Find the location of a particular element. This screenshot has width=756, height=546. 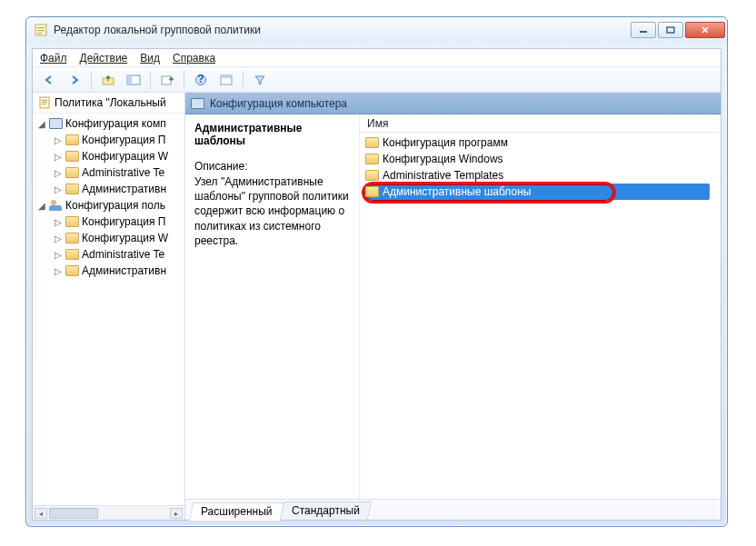

show-hide-tree-button is located at coordinates (134, 80).